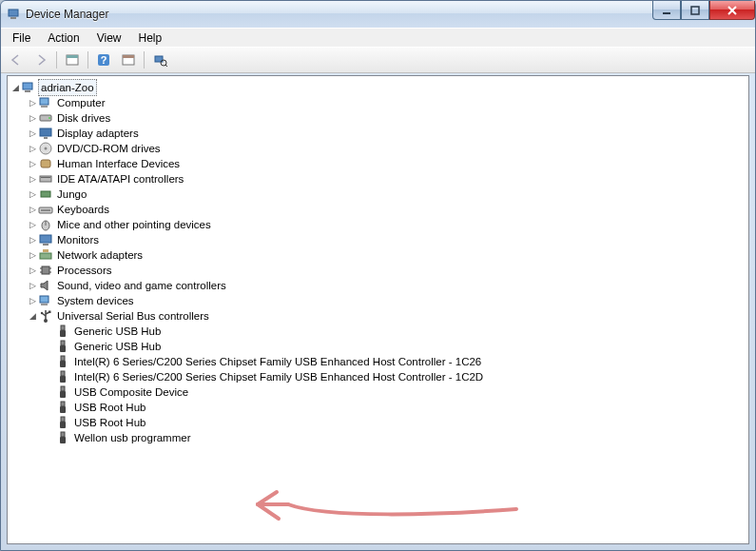 The image size is (756, 551). What do you see at coordinates (46, 194) in the screenshot?
I see `jungo-icon` at bounding box center [46, 194].